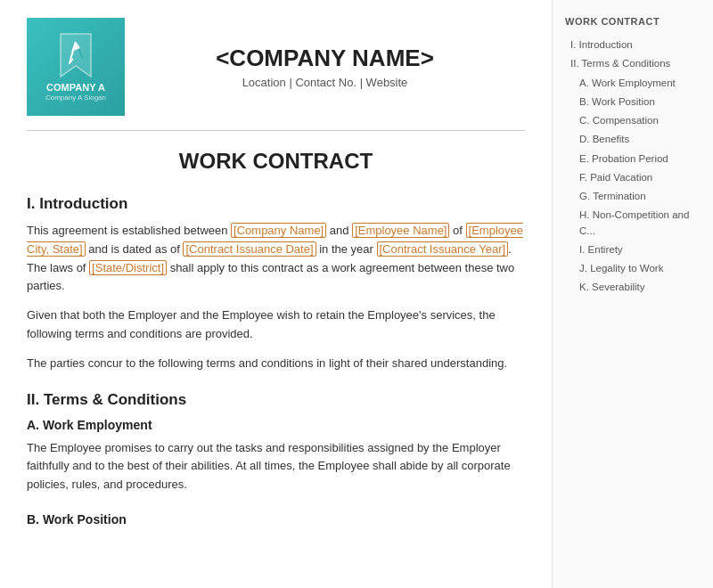 This screenshot has height=588, width=713. I want to click on terms-heading: II. Terms & Conditions, so click(276, 400).